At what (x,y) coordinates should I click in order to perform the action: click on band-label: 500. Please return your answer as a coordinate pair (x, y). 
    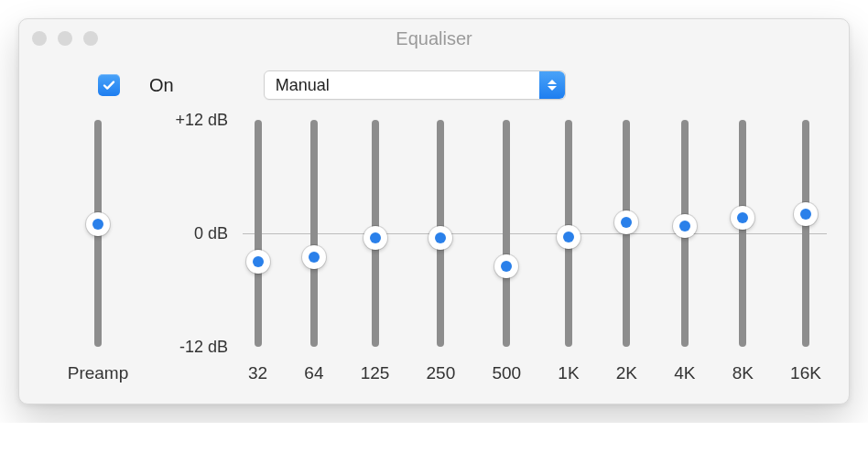
    Looking at the image, I should click on (506, 373).